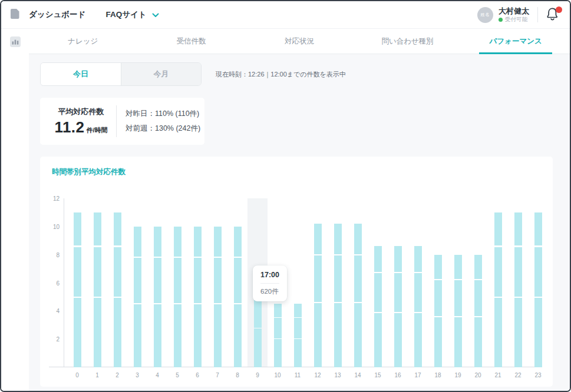 This screenshot has width=571, height=392. Describe the element at coordinates (83, 41) in the screenshot. I see `tab-knowledge: ナレッジ` at that location.